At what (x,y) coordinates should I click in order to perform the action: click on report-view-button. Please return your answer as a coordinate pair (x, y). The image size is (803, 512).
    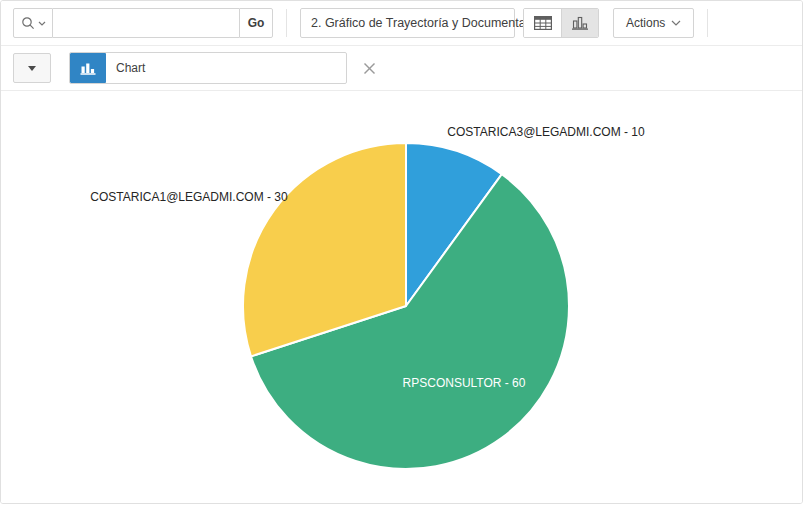
    Looking at the image, I should click on (542, 23).